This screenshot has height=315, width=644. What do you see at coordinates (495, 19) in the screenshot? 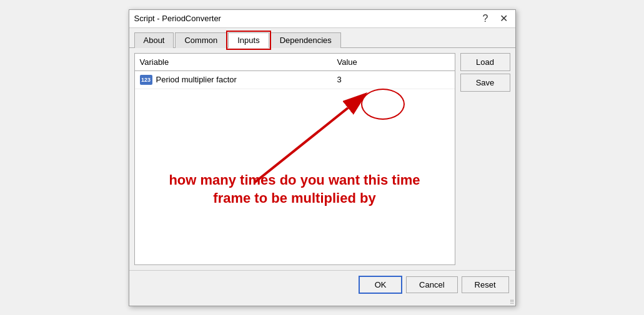
I see `title-controls: ? ✕` at bounding box center [495, 19].